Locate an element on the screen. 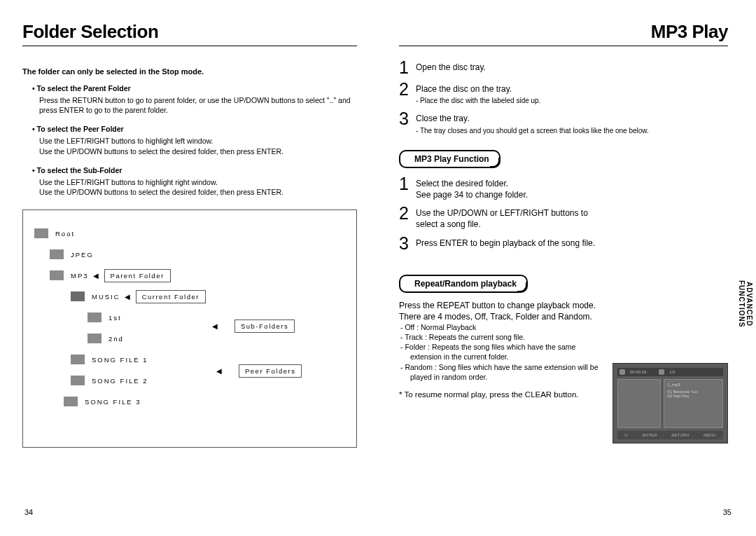 The height and width of the screenshot is (536, 756). load-steps: 1 Open the disc tray. 2 Place the disc o… is located at coordinates (564, 97).